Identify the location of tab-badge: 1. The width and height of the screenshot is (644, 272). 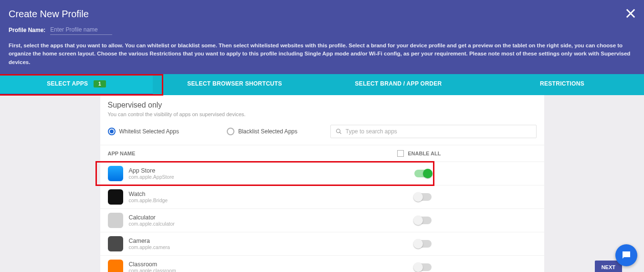
(100, 84).